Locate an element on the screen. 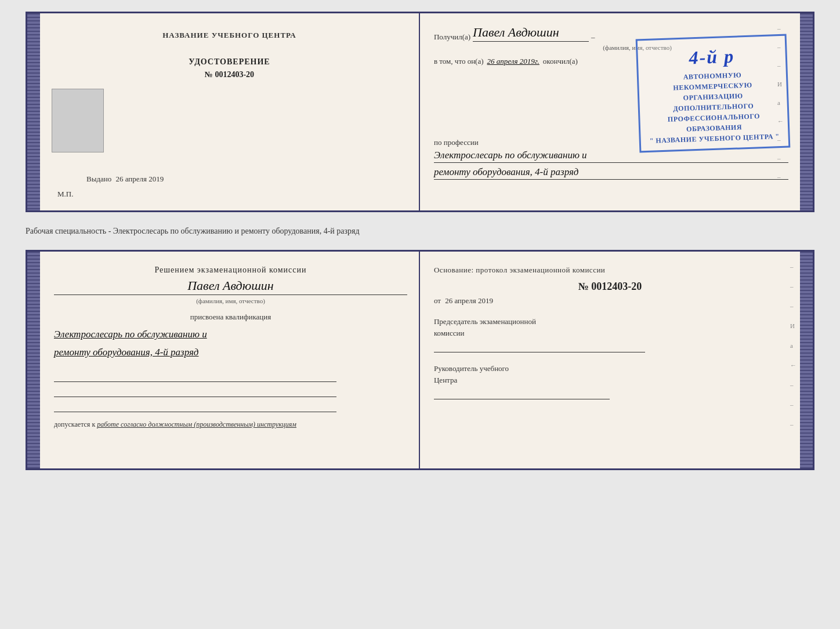 Image resolution: width=840 pixels, height=629 pixels. bot-sig-lines is located at coordinates (231, 392).